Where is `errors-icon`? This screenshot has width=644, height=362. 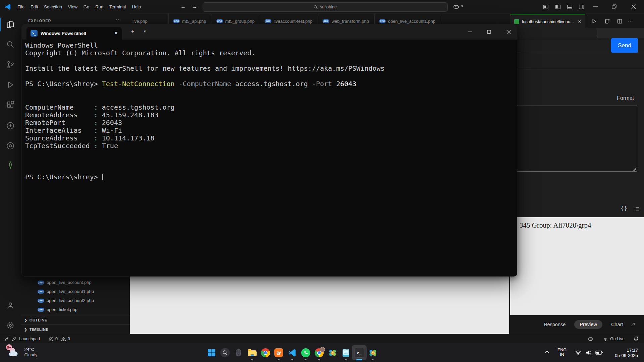
errors-icon is located at coordinates (51, 339).